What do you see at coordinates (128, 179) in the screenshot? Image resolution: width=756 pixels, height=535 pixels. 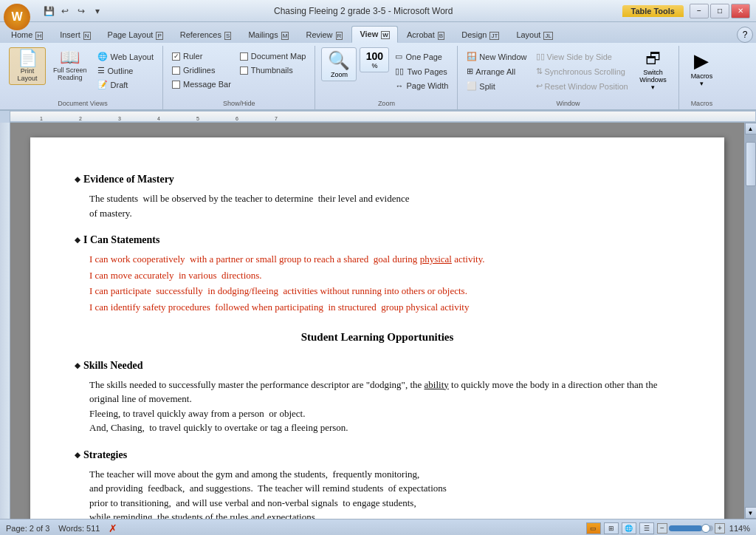 I see `evidence-heading-text: Evidence of Mastery` at bounding box center [128, 179].